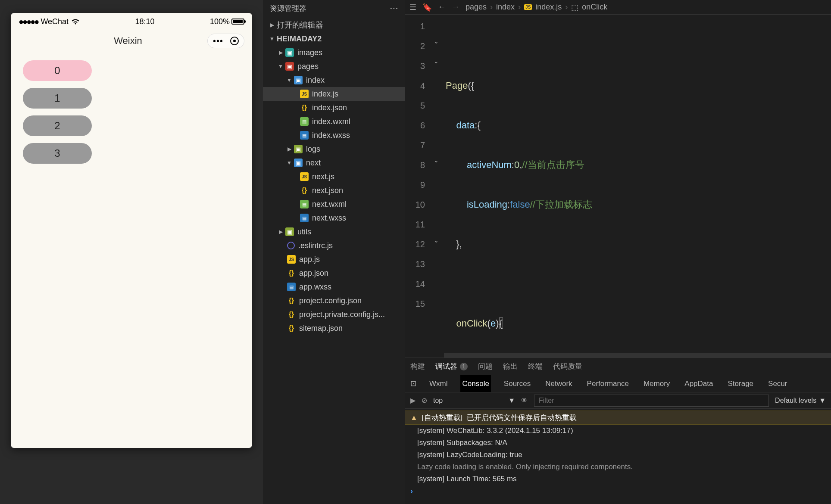  I want to click on nav-back-icon: ←, so click(442, 7).